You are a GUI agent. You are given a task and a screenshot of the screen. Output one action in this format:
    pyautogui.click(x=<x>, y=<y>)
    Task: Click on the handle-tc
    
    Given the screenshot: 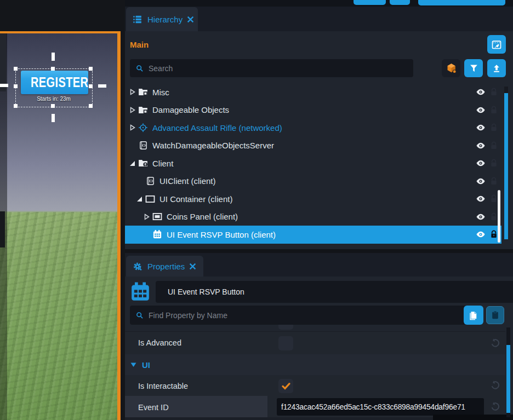 What is the action you would take?
    pyautogui.click(x=53, y=69)
    